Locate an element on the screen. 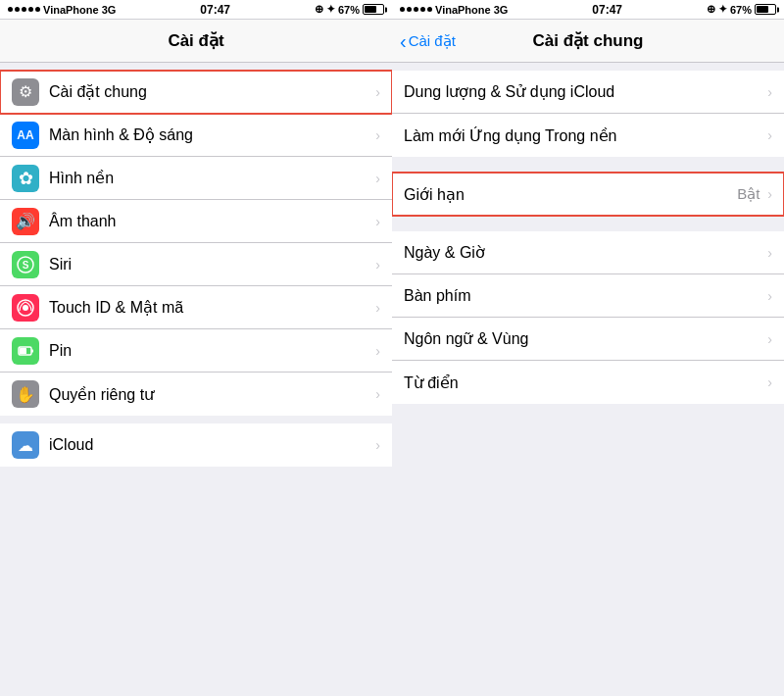  settings-item-gioi-han: Giới hạn Bật › is located at coordinates (588, 194).